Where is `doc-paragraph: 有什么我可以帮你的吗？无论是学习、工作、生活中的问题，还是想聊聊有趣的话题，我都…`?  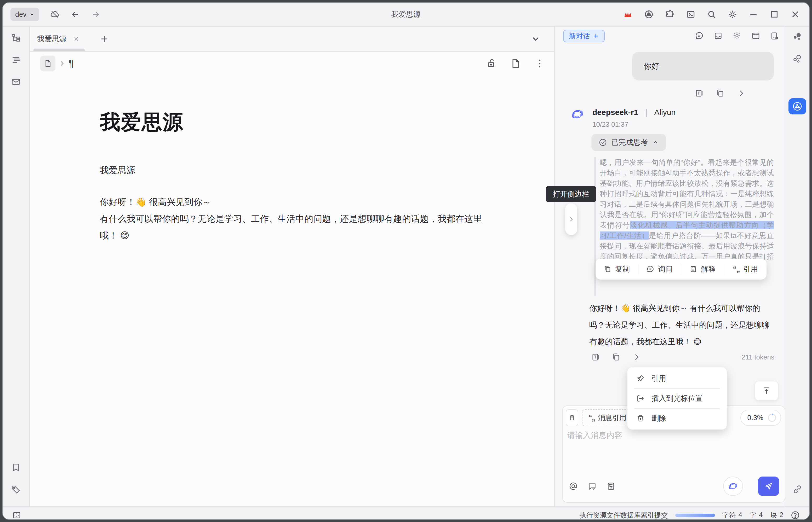 doc-paragraph: 有什么我可以帮你的吗？无论是学习、工作、生活中的问题，还是想聊聊有趣的话题，我都… is located at coordinates (293, 227).